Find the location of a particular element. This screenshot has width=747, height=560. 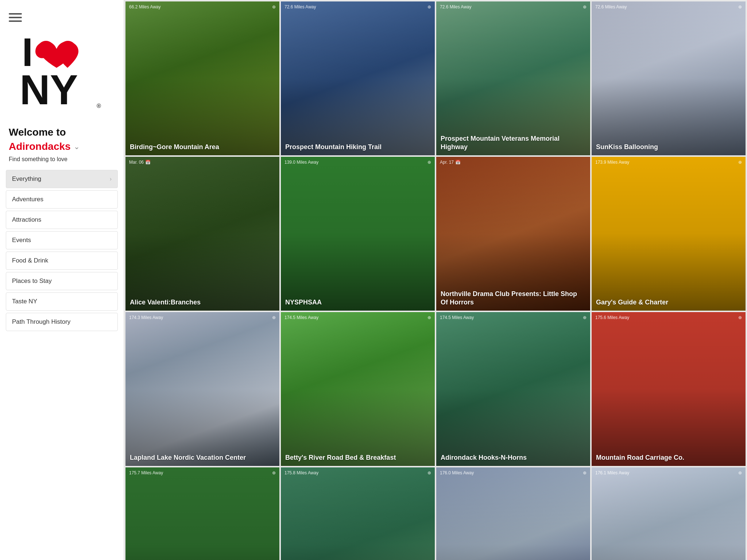

logo-area: I NY ® is located at coordinates (62, 77).